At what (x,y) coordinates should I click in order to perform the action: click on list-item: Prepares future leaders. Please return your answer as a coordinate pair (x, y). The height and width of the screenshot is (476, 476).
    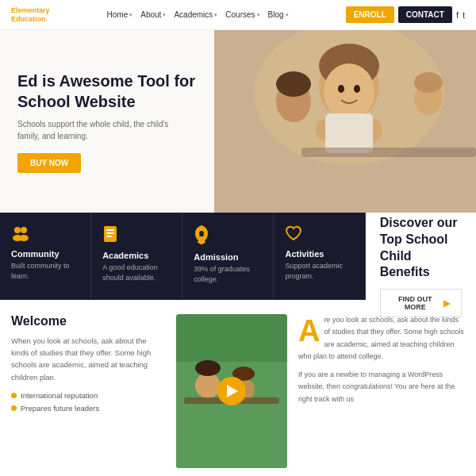
    Looking at the image, I should click on (88, 408).